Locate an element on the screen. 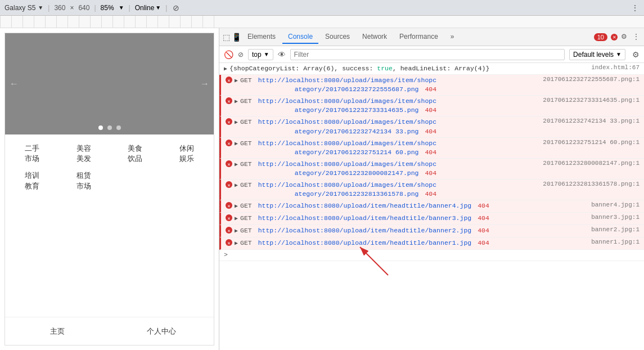 Image resolution: width=644 pixels, height=350 pixels. expand-icon-err4: ▶ is located at coordinates (236, 143).